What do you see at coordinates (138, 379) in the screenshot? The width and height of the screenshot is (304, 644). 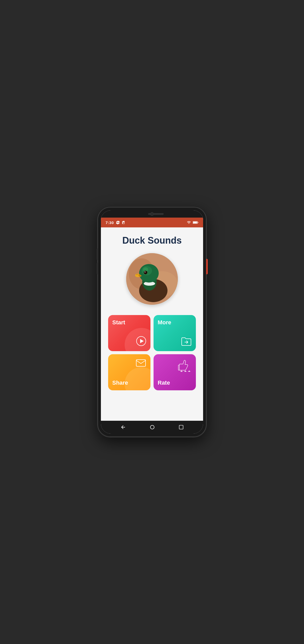 I see `share-circle-decoration` at bounding box center [138, 379].